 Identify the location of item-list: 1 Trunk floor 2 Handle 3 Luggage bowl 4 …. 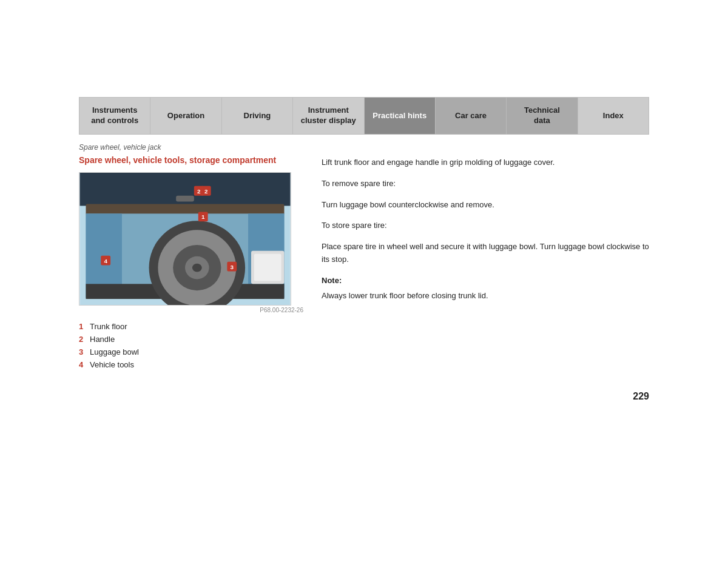
(191, 346).